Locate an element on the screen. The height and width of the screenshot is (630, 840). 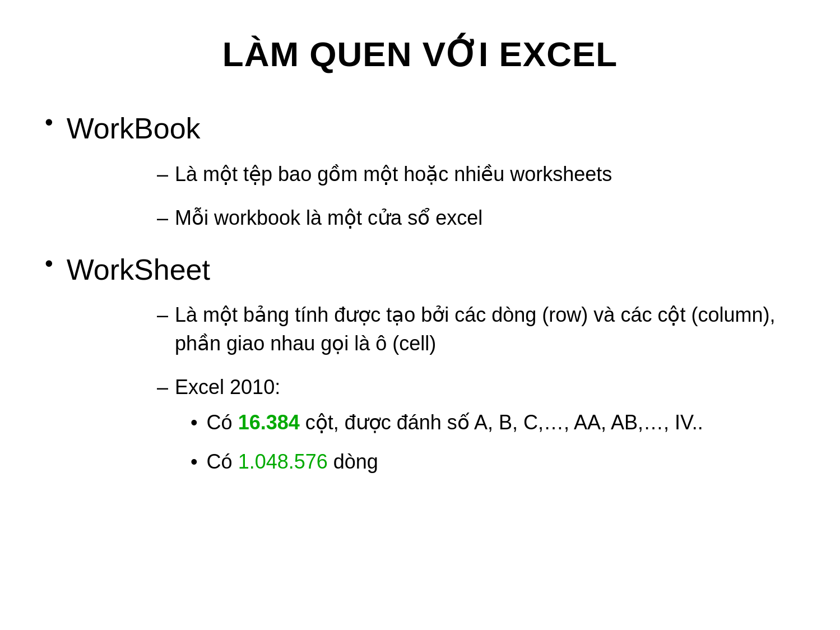
worksheet-subsubitem-1-text: Có 16.384 cột, được đánh số A, B, C,…, A… is located at coordinates (455, 423).